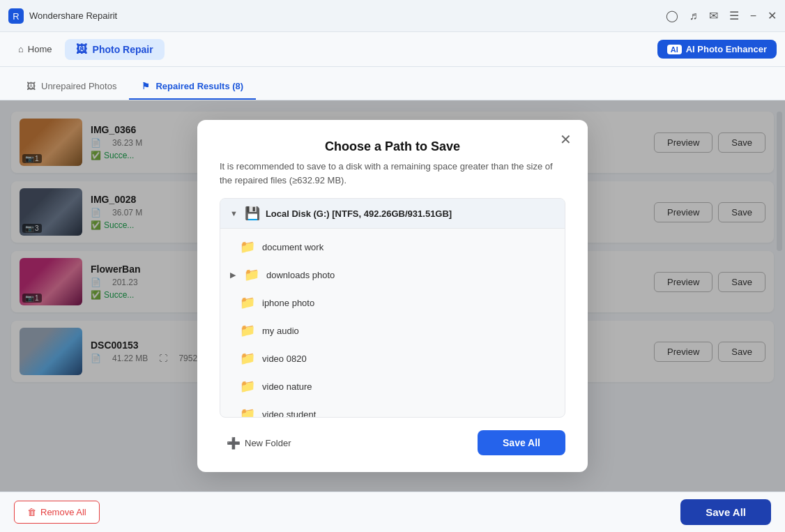  What do you see at coordinates (16, 16) in the screenshot?
I see `app-logo: R` at bounding box center [16, 16].